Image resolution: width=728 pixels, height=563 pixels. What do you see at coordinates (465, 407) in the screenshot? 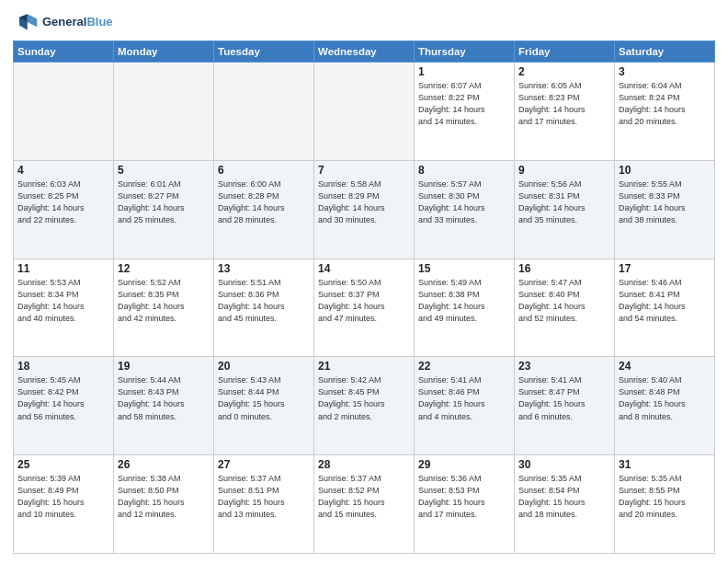
I see `calendar-cell: 22Sunrise: 5:41 AM Sunset: 8:46 PM Dayli…` at bounding box center [465, 407].